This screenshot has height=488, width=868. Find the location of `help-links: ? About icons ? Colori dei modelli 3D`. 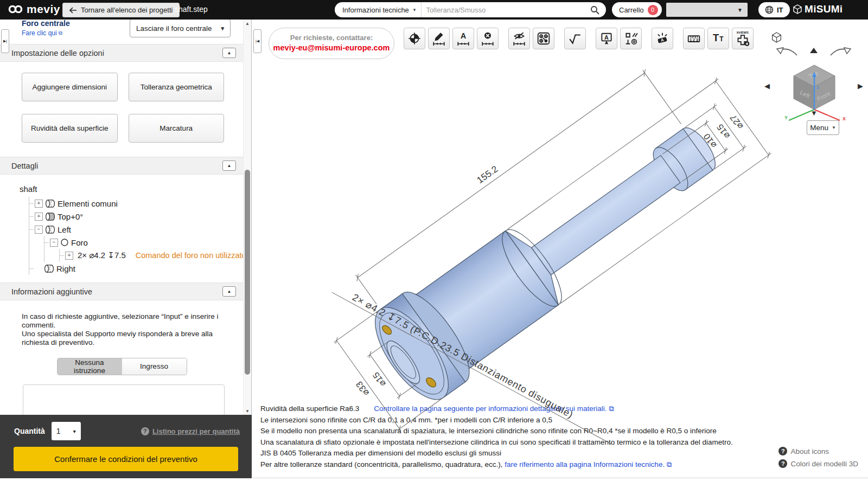

help-links: ? About icons ? Colori dei modelli 3D is located at coordinates (818, 459).